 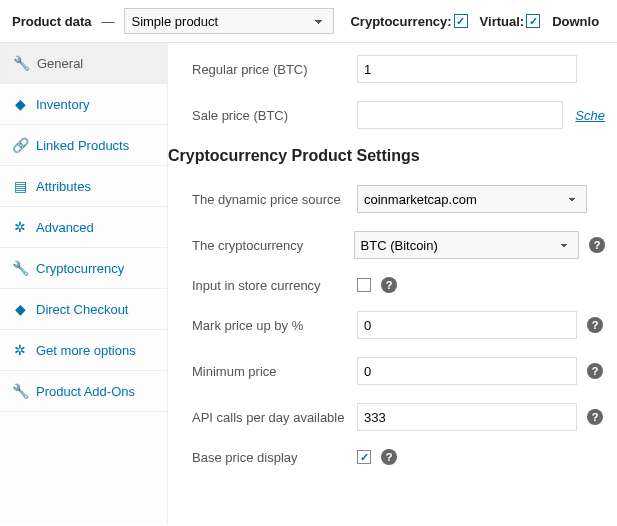 I want to click on tab-label: Linked Products, so click(x=82, y=146).